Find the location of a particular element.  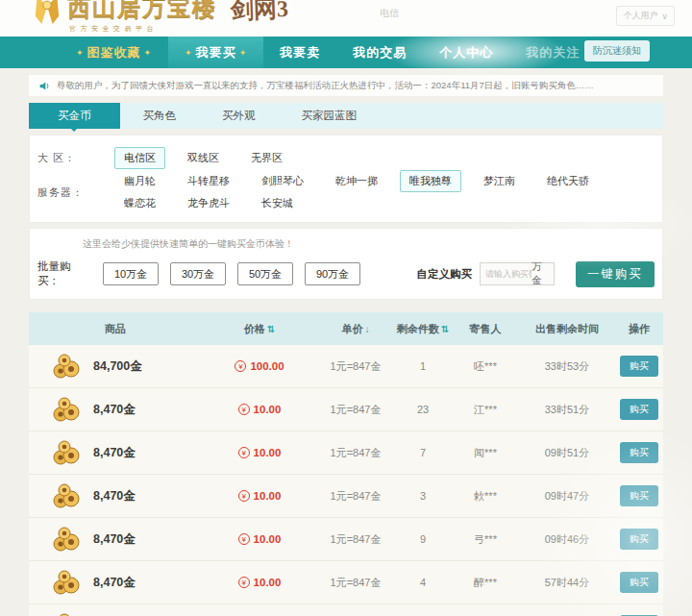

nav-item-label: 我的关注 is located at coordinates (553, 53).